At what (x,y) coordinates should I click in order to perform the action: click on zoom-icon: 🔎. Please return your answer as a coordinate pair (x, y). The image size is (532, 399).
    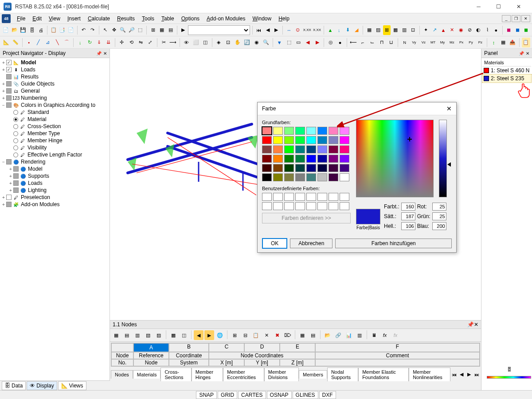
    Looking at the image, I should click on (132, 30).